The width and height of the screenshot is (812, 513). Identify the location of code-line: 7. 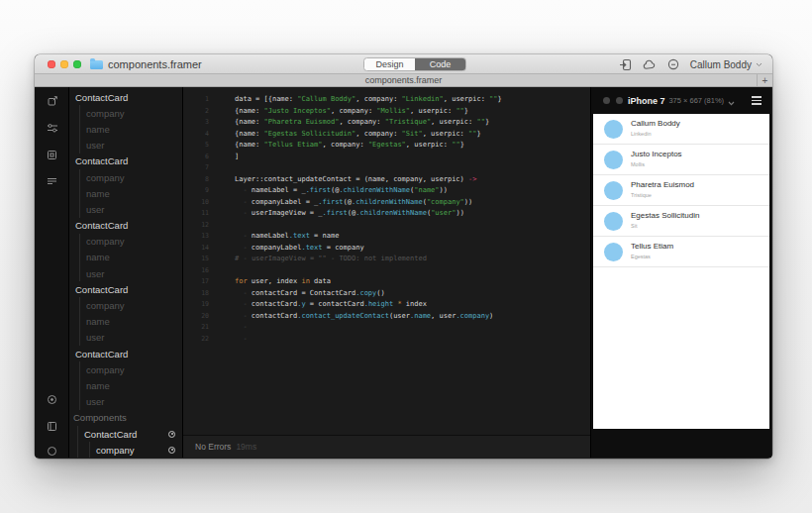
(386, 168).